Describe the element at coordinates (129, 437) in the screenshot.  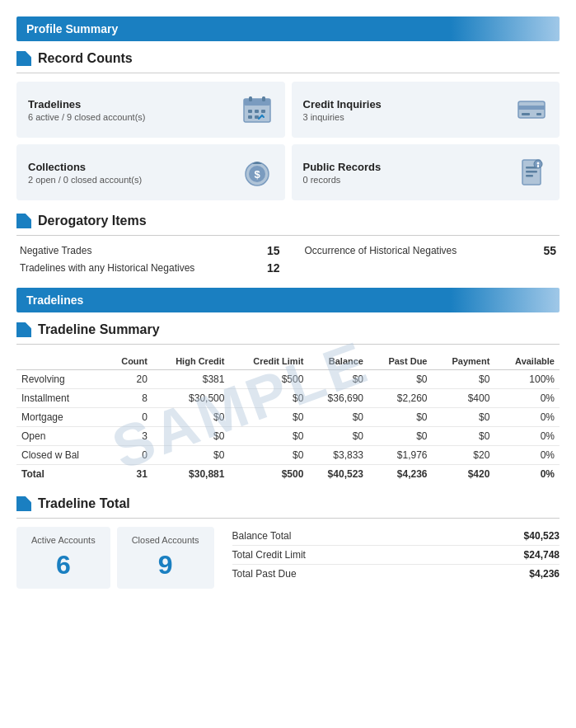
I see `table-cell-count: 3` at that location.